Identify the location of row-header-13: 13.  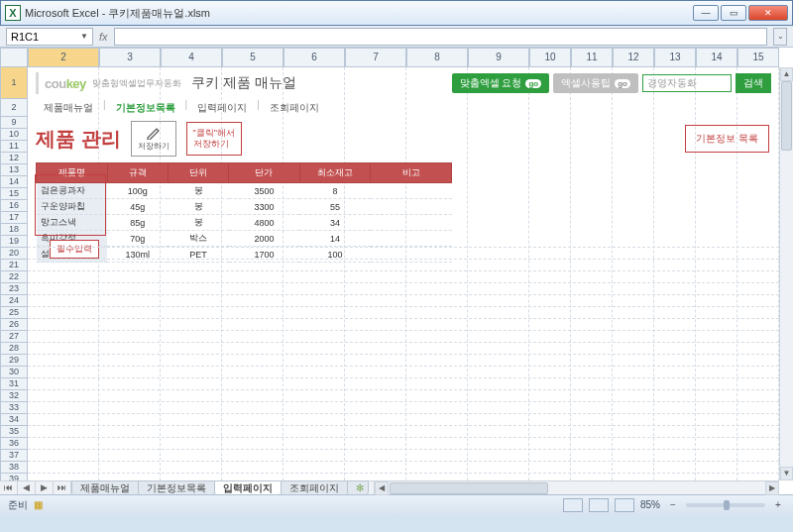
(14, 170).